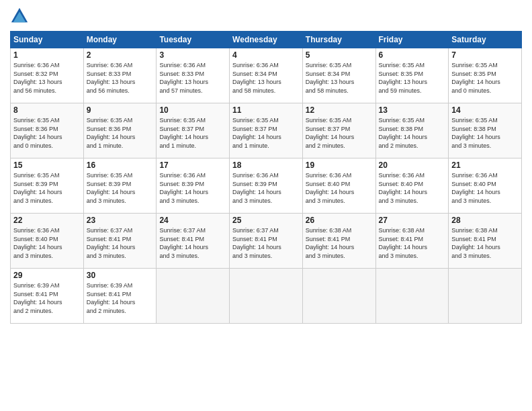 The width and height of the screenshot is (532, 411). I want to click on logo, so click(21, 16).